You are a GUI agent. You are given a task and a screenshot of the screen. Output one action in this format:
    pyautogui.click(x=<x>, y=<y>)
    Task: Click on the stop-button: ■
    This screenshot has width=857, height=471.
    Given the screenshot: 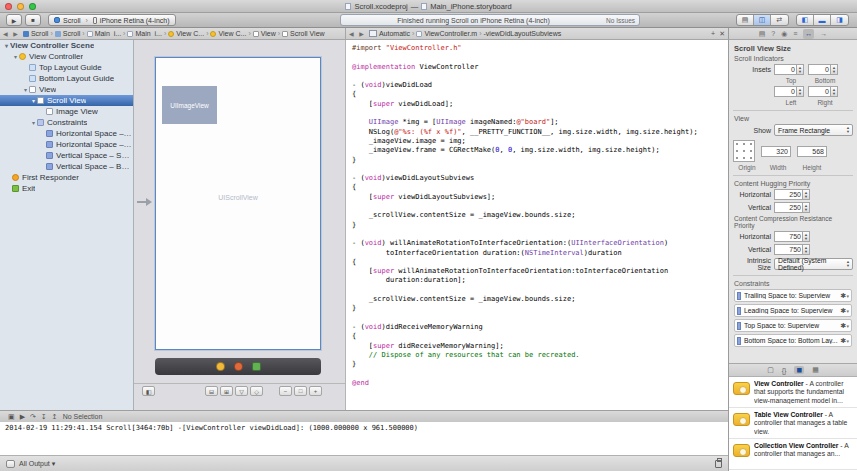 What is the action you would take?
    pyautogui.click(x=33, y=20)
    